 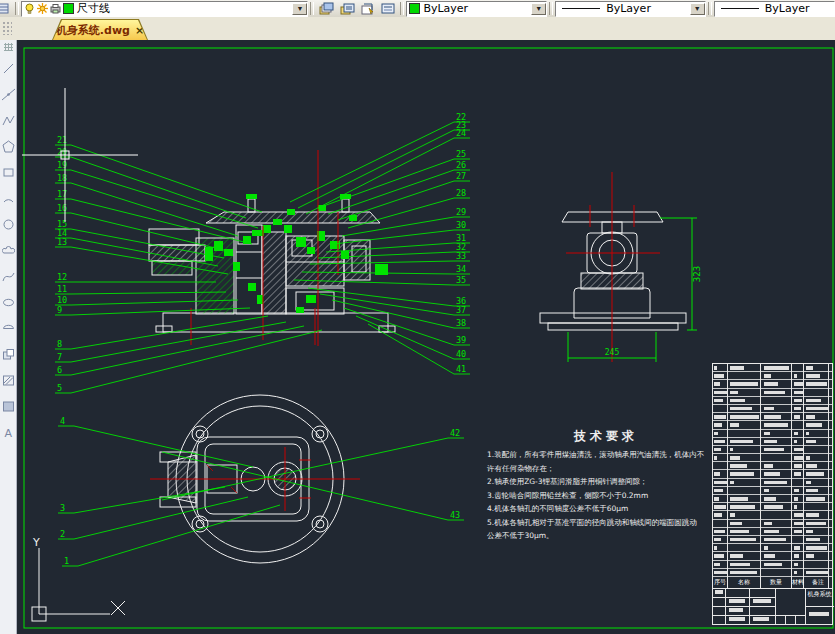 I want to click on drawing-tab: 机身系统.dwg ×, so click(x=100, y=30).